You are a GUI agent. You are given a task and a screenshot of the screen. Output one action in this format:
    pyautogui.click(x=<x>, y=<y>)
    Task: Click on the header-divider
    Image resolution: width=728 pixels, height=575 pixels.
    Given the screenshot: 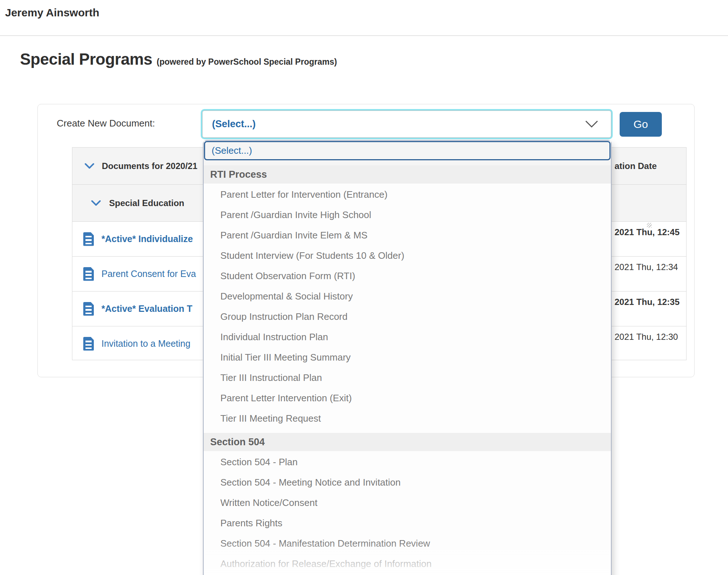 What is the action you would take?
    pyautogui.click(x=364, y=36)
    